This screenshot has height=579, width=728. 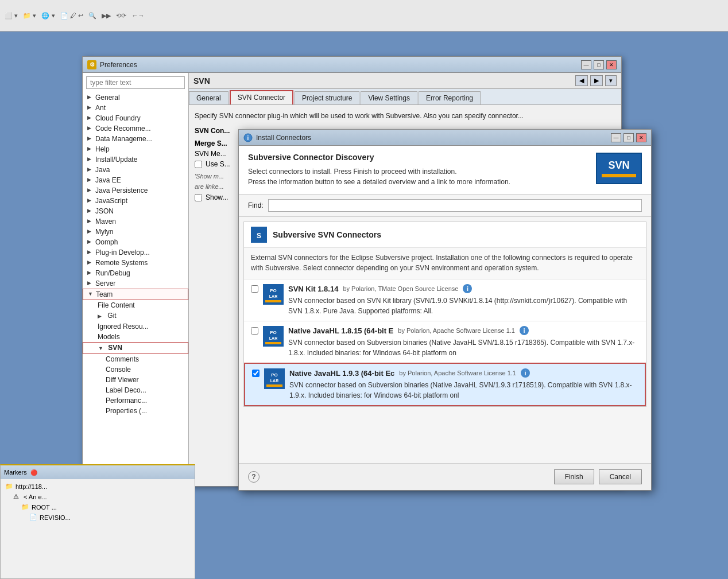 I want to click on dialog-close-button: ✕, so click(x=641, y=138).